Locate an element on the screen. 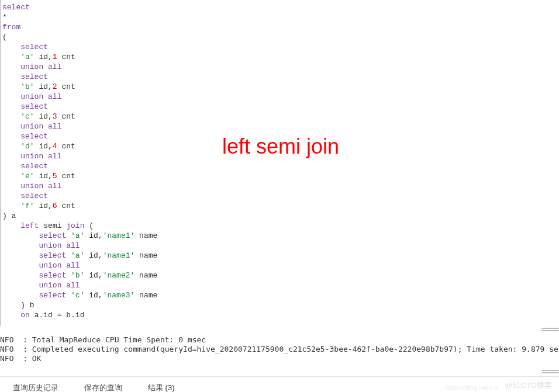 This screenshot has width=559, height=392. tab-saved-queries: 保存的查询 is located at coordinates (103, 384).